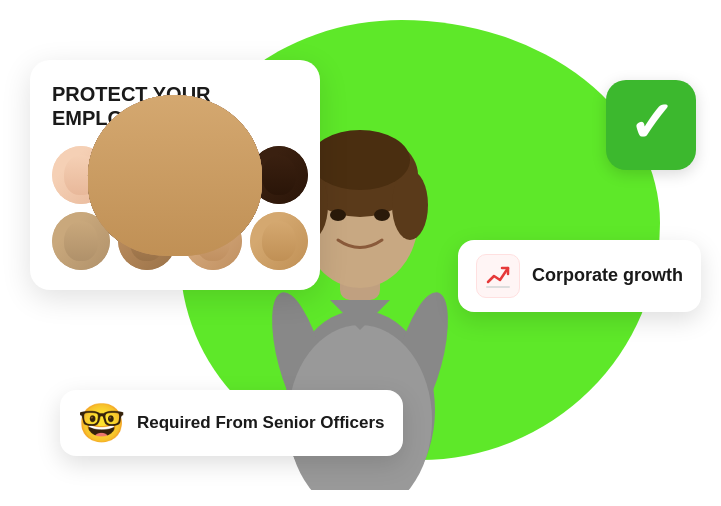 Image resolution: width=721 pixels, height=506 pixels. I want to click on checkmark-card: ✓, so click(651, 125).